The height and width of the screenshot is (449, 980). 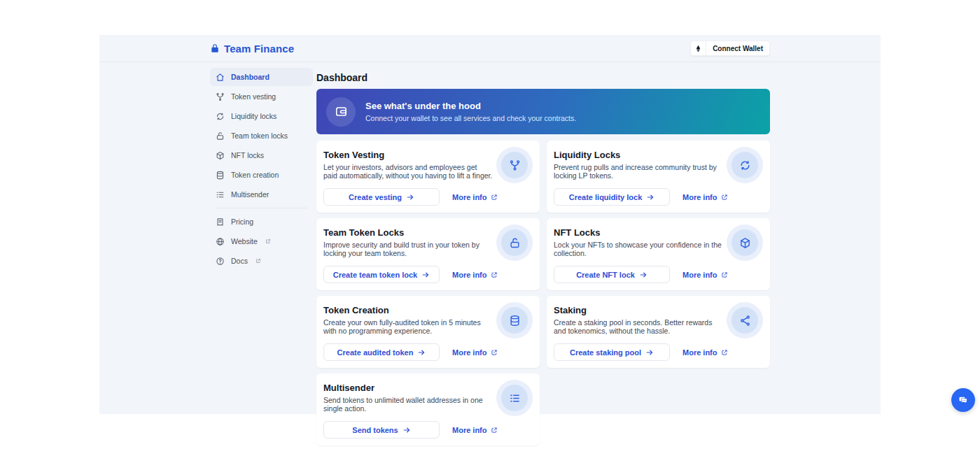 What do you see at coordinates (514, 320) in the screenshot?
I see `token-creation-icon` at bounding box center [514, 320].